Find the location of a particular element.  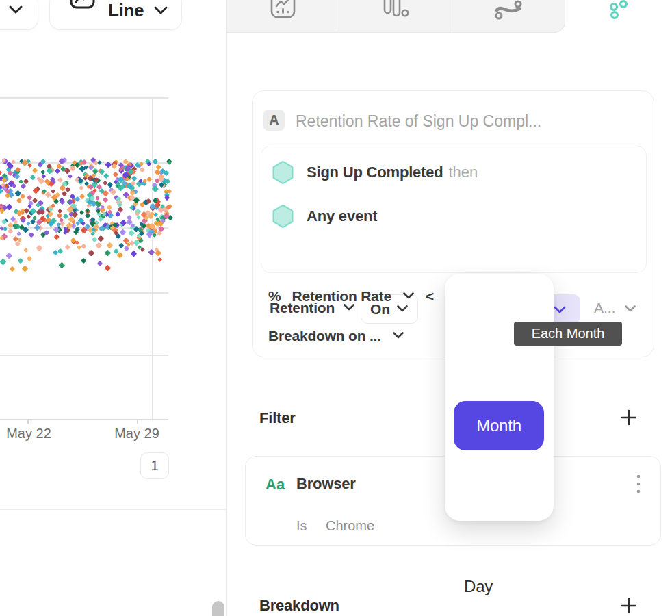

series-badge: A is located at coordinates (274, 120).